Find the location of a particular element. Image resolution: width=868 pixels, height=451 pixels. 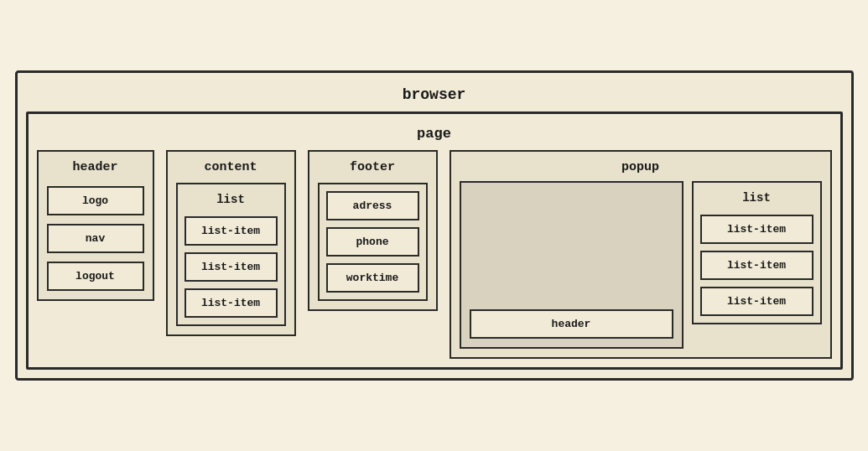

popup-list-label: list is located at coordinates (756, 199).